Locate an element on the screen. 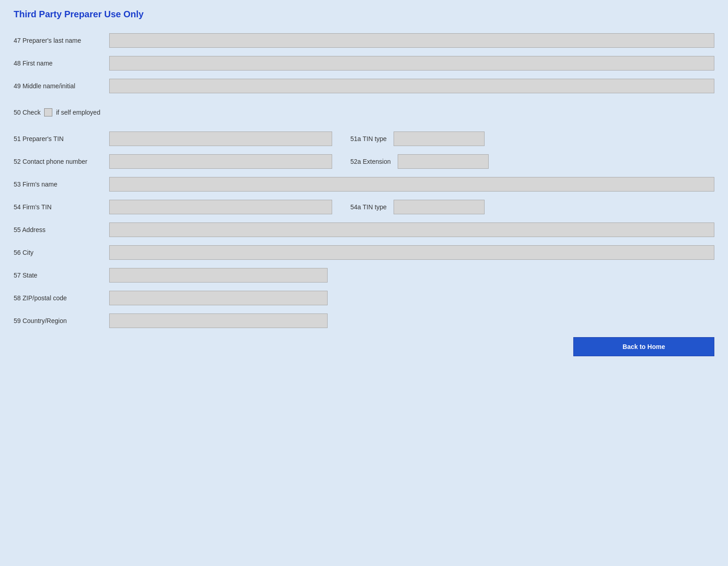 Image resolution: width=728 pixels, height=566 pixels. field-50-label-post: if self employed is located at coordinates (78, 112).